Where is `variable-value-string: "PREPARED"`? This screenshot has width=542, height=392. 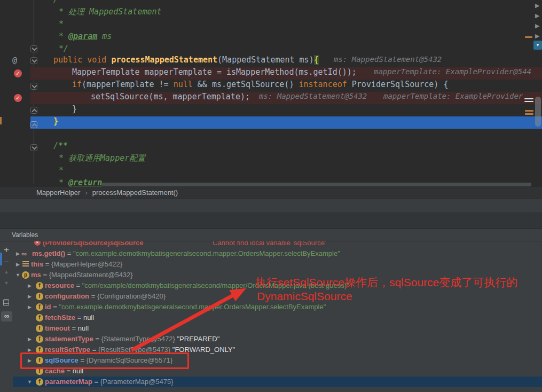
variable-value-string: "PREPARED" is located at coordinates (198, 339).